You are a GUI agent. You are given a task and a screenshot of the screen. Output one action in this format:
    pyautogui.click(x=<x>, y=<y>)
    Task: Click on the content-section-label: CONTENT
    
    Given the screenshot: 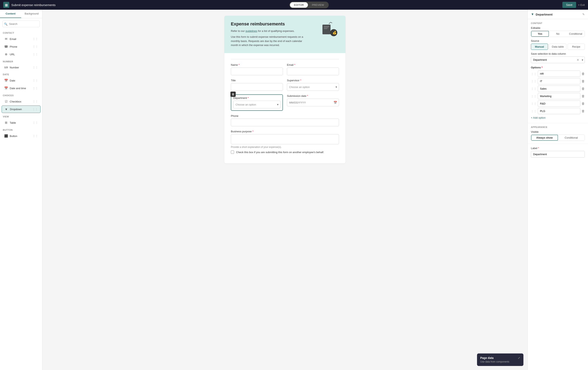 What is the action you would take?
    pyautogui.click(x=558, y=23)
    